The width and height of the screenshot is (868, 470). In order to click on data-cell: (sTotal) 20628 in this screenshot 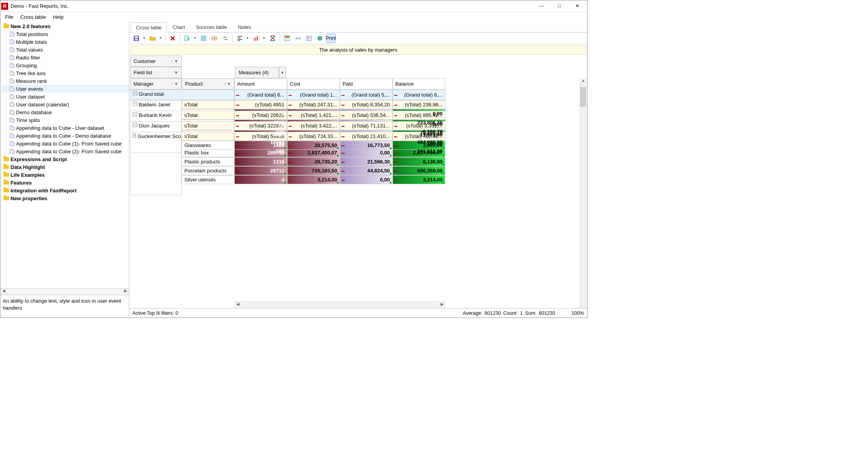, I will do `click(261, 115)`.